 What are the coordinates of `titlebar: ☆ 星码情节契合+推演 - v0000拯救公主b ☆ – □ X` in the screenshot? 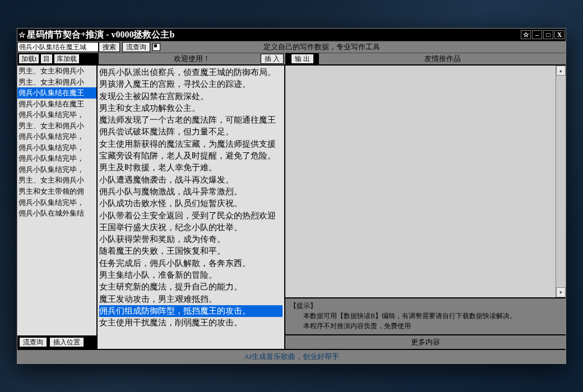 It's located at (292, 35).